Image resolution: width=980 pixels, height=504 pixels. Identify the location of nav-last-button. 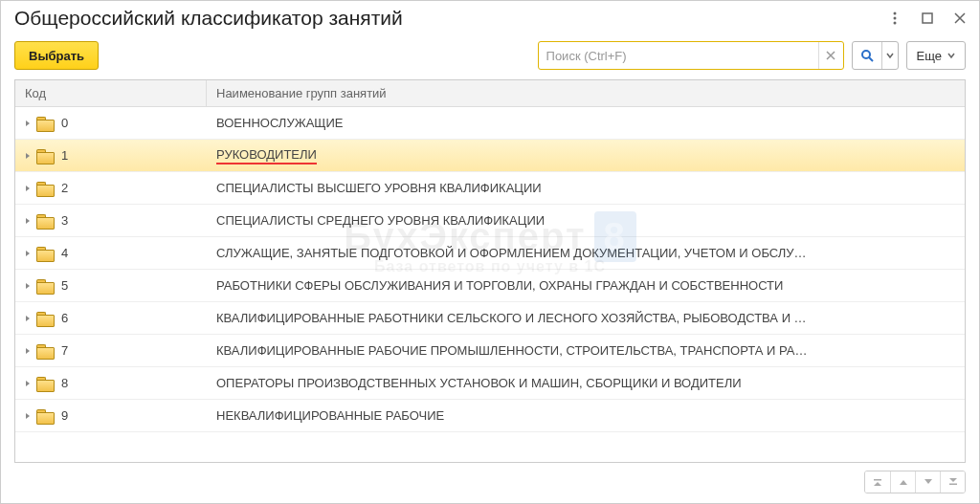
(952, 482).